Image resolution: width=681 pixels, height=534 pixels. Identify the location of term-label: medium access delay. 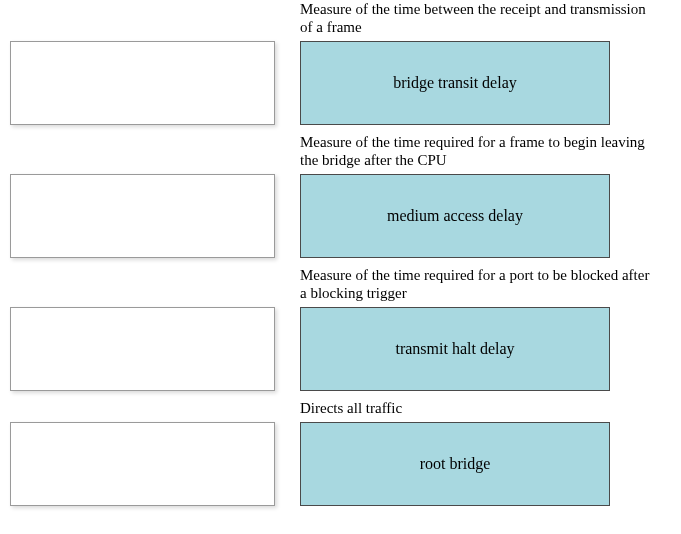
(455, 216).